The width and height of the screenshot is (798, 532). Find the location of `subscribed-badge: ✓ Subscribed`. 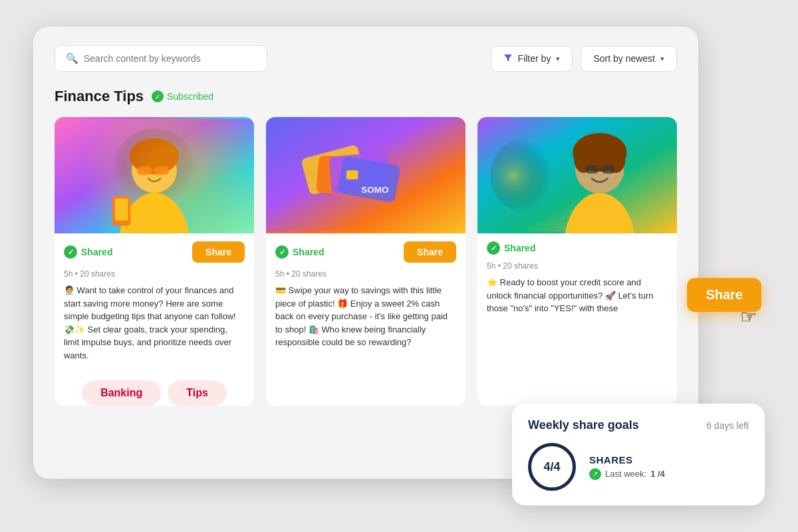

subscribed-badge: ✓ Subscribed is located at coordinates (182, 96).